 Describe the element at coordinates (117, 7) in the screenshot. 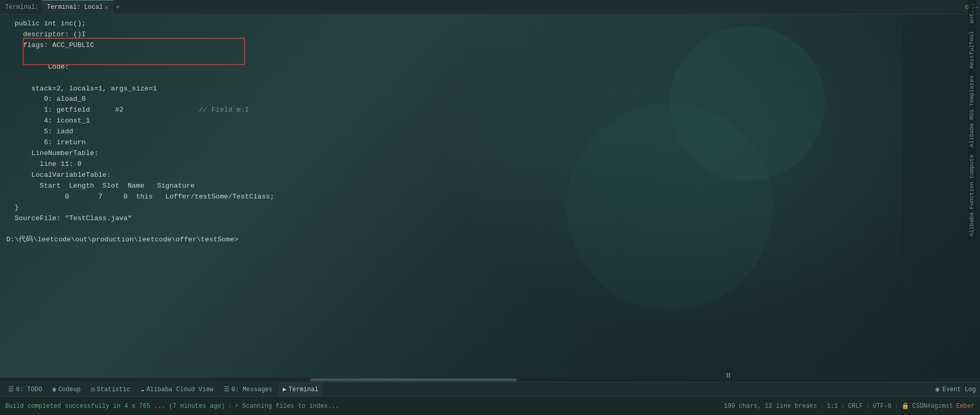

I see `tab-add-button: +` at that location.